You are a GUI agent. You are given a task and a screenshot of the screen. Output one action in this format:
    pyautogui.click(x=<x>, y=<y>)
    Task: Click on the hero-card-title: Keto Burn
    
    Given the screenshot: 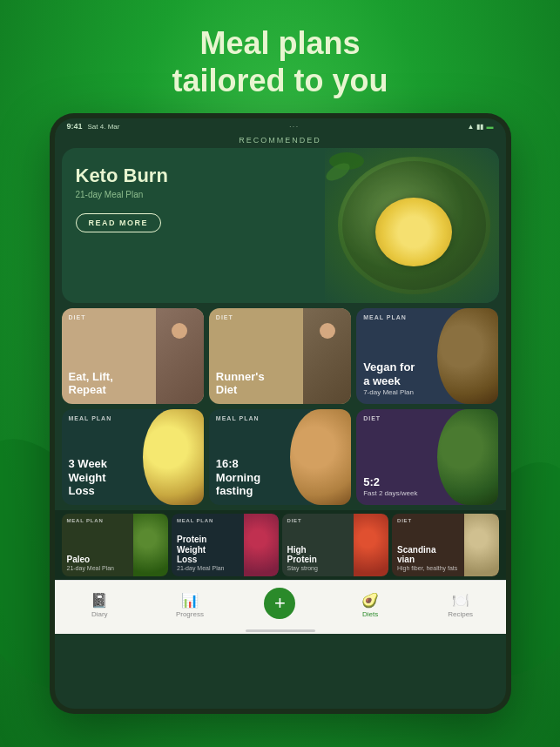 What is the action you would take?
    pyautogui.click(x=122, y=176)
    